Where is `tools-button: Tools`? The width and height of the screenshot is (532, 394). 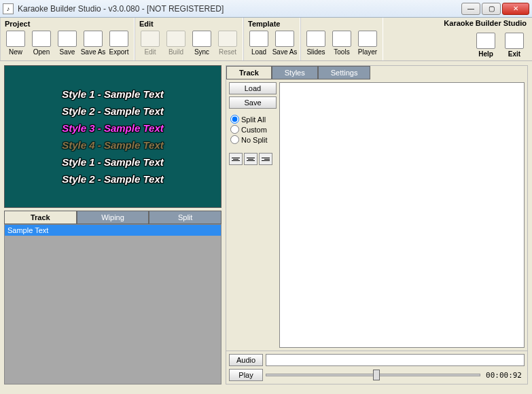 tools-button: Tools is located at coordinates (342, 43).